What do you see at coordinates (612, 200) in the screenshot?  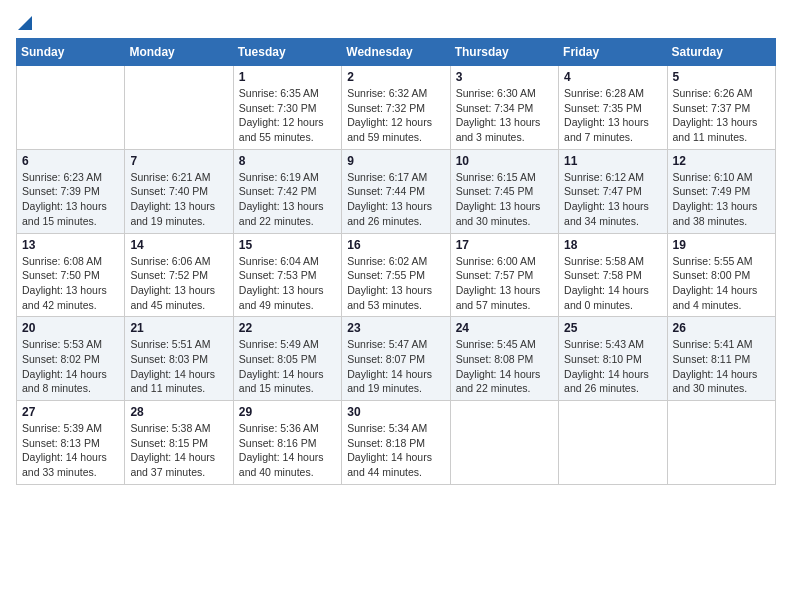 I see `day-details: Sunrise: 6:12 AM Sunset: 7:47 PM Dayligh…` at bounding box center [612, 200].